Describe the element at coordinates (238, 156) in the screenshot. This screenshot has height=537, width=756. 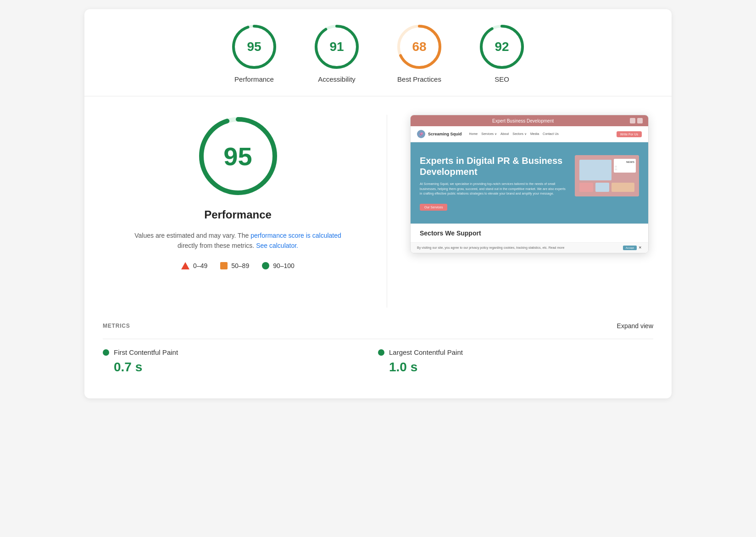
I see `detail-score-value: 95` at that location.